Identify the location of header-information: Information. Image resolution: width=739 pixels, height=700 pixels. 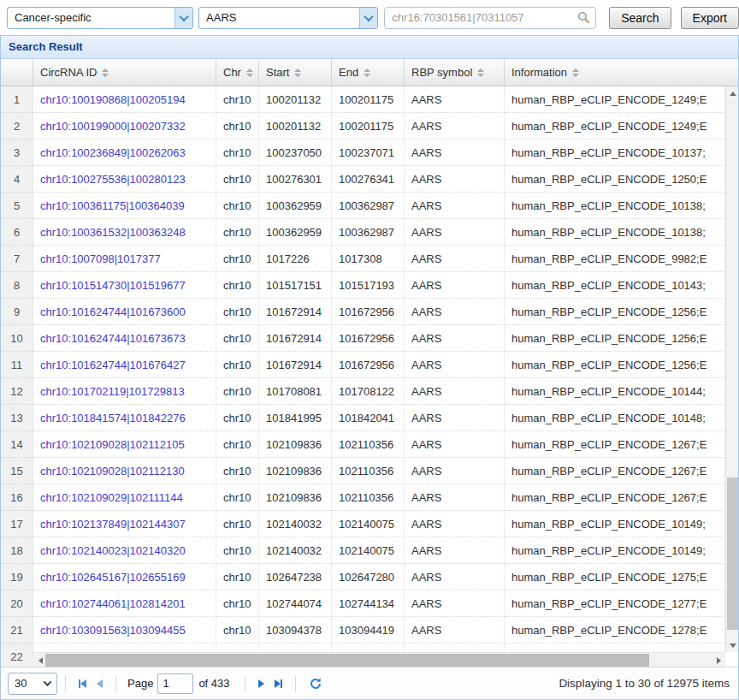
(621, 72).